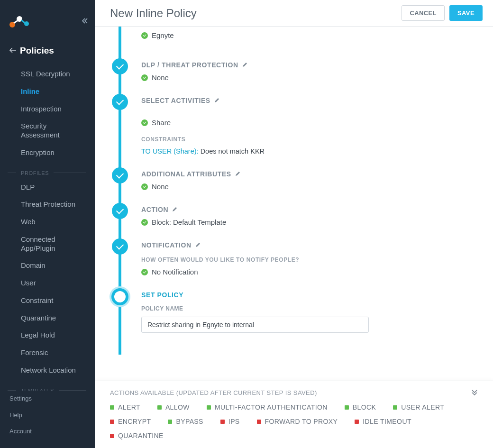 This screenshot has width=493, height=448. What do you see at coordinates (466, 13) in the screenshot?
I see `save-button: SAVE` at bounding box center [466, 13].